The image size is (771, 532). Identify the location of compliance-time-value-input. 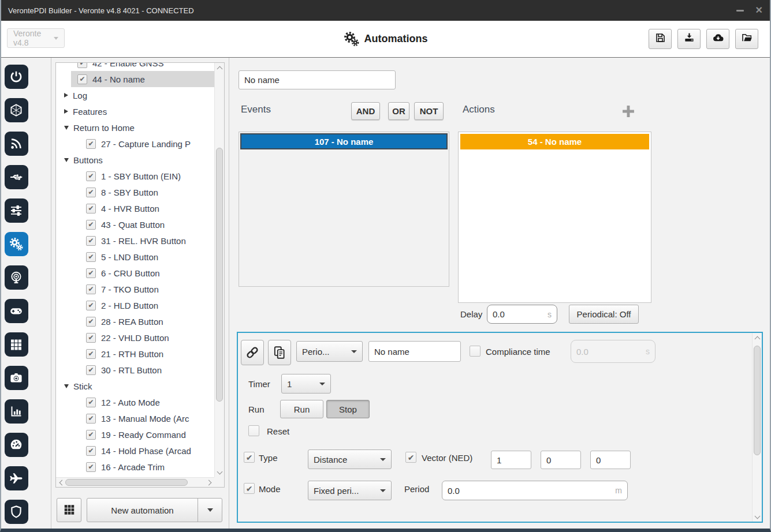
(610, 352).